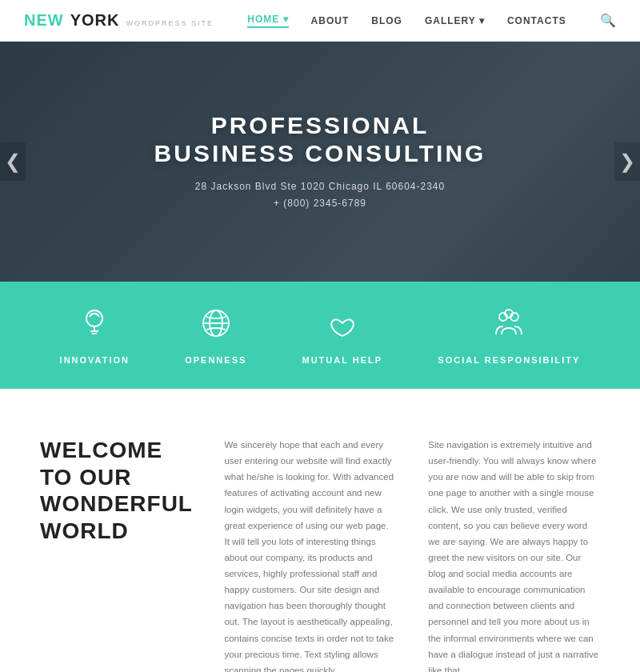 The height and width of the screenshot is (672, 640). What do you see at coordinates (94, 335) in the screenshot?
I see `value-innovation: INNOVATION` at bounding box center [94, 335].